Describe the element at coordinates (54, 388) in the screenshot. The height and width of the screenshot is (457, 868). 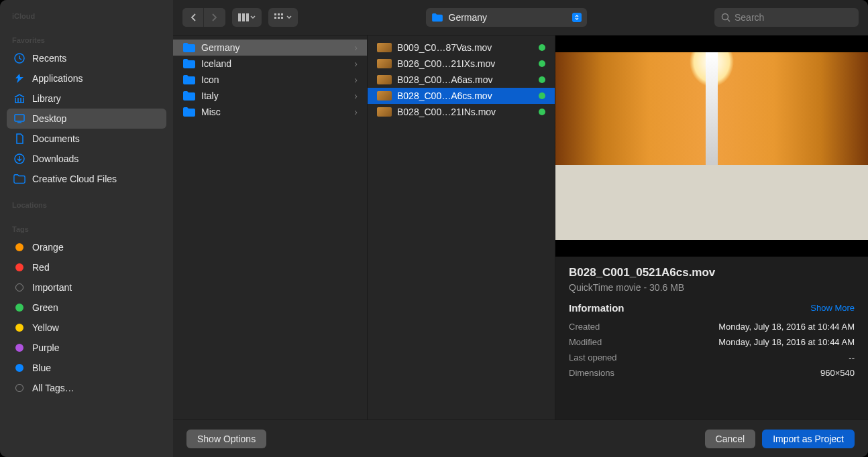
I see `sidebar-item-label: All Tags…` at that location.